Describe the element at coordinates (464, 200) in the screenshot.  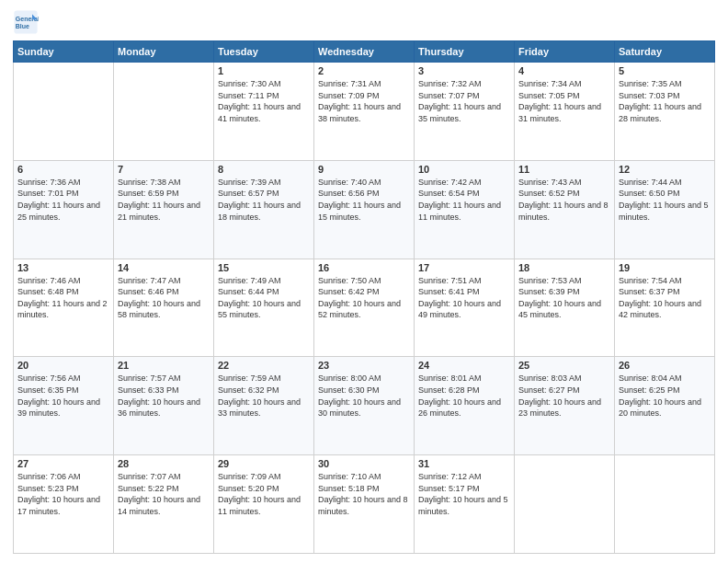
I see `day-info: Sunrise: 7:42 AM Sunset: 6:54 PM Dayligh…` at that location.